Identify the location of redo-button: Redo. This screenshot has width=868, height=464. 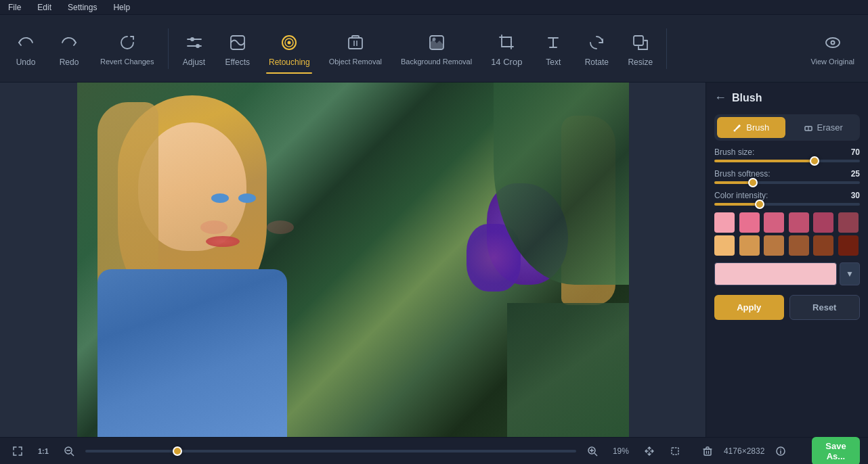
(69, 49).